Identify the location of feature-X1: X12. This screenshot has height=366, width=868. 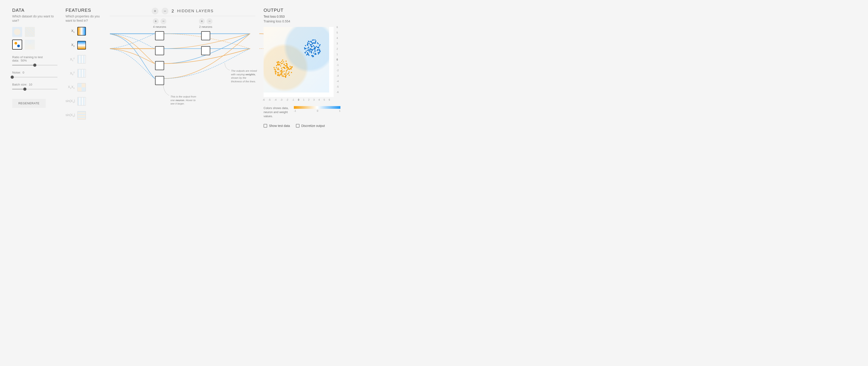
(84, 59).